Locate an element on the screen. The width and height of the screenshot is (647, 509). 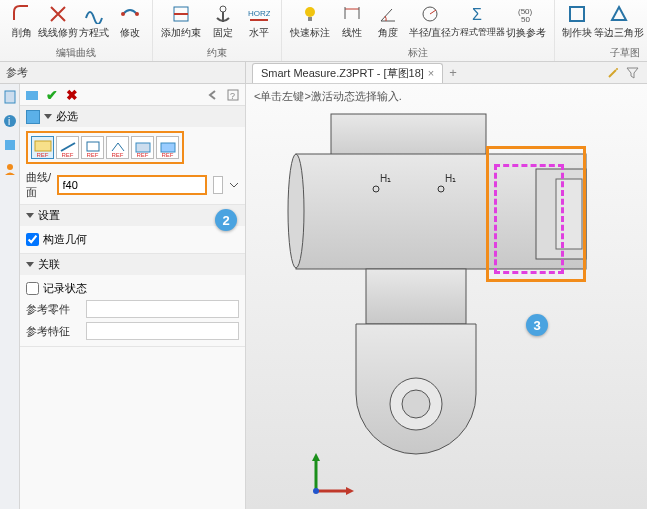
doc-tab-title: Smart Measure.Z3PRT - [草图18] is located at coordinates (342, 74).